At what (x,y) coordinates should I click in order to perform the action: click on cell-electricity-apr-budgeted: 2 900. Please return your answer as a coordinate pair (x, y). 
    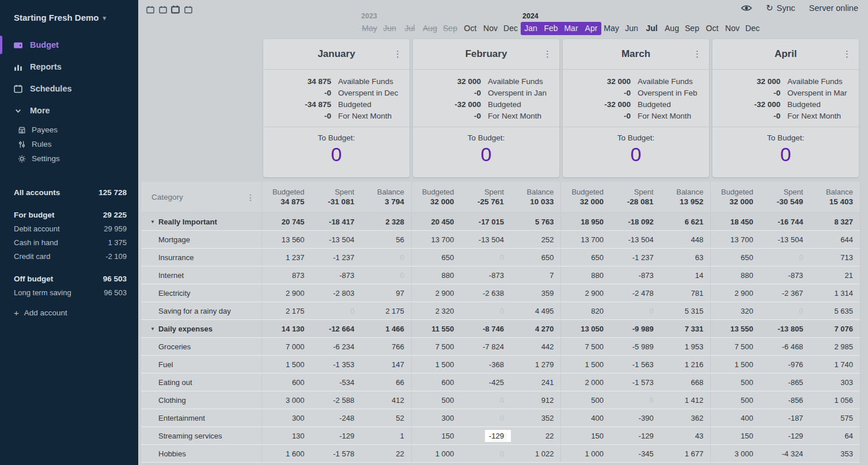
    Looking at the image, I should click on (735, 293).